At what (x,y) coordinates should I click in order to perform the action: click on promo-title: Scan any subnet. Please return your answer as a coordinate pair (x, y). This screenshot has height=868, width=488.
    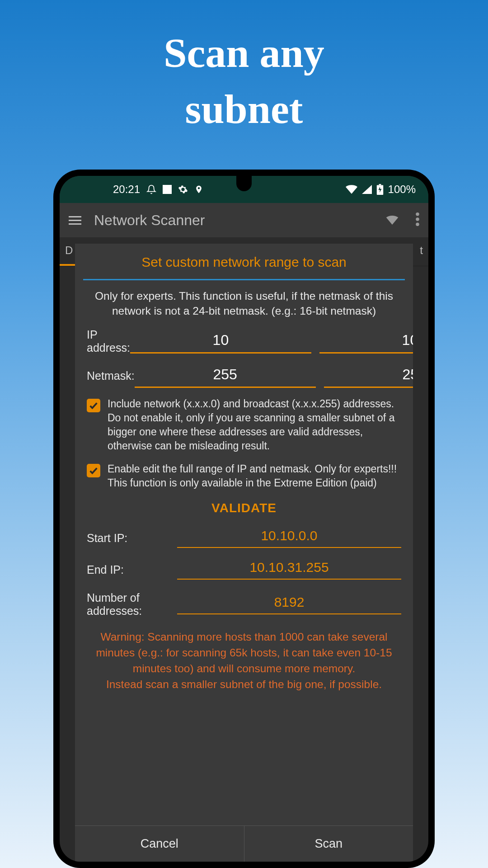
    Looking at the image, I should click on (244, 81).